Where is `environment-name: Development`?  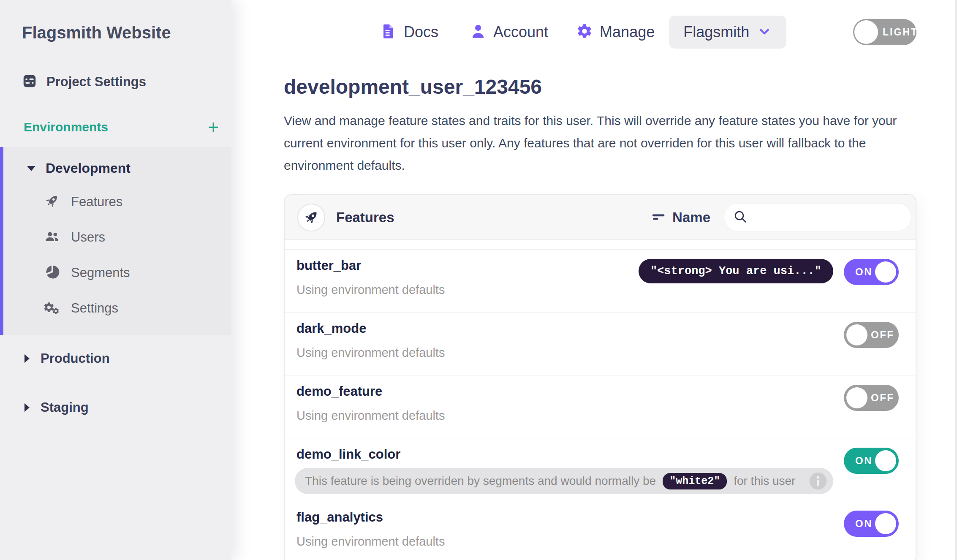 environment-name: Development is located at coordinates (88, 168).